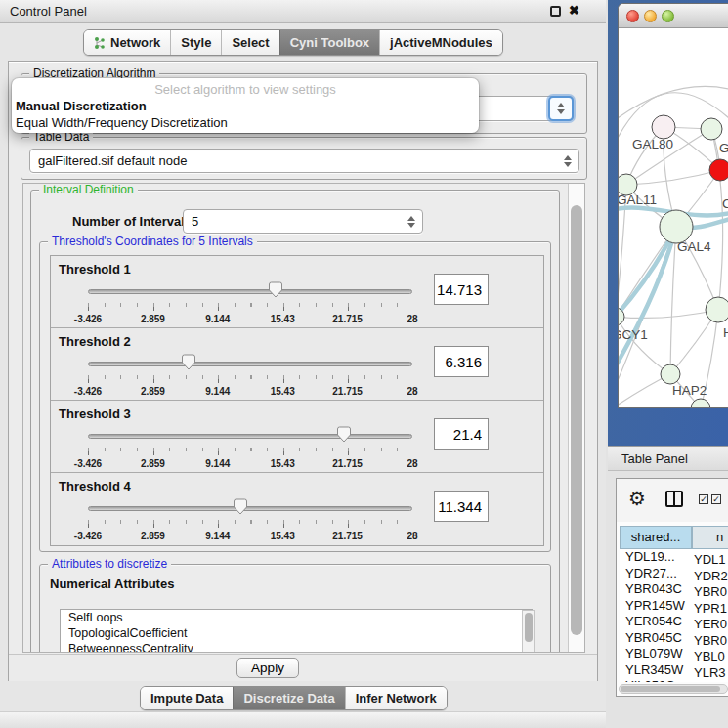  Describe the element at coordinates (288, 698) in the screenshot. I see `tab-discretize-data: Discretize Data` at that location.